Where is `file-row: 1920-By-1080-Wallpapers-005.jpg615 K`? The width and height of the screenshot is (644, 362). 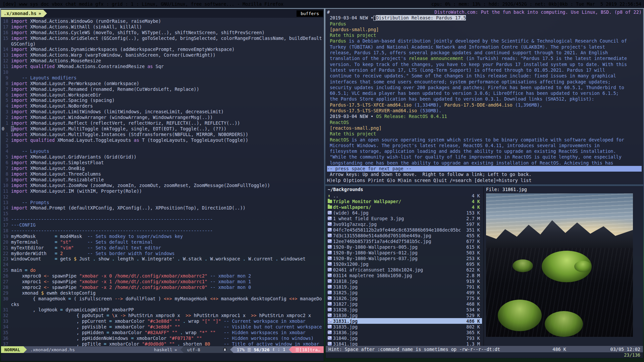
file-row: 1920-By-1080-Wallpapers-005.jpg615 K is located at coordinates (405, 247).